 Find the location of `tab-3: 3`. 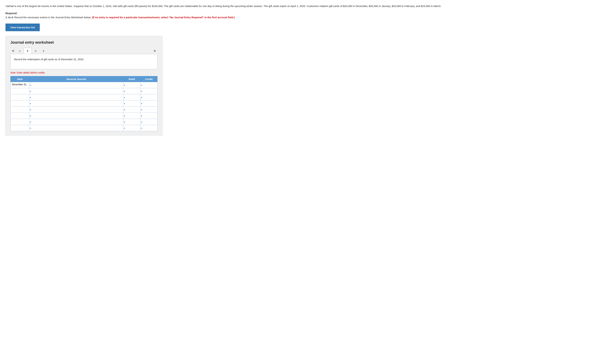

tab-3: 3 is located at coordinates (36, 51).